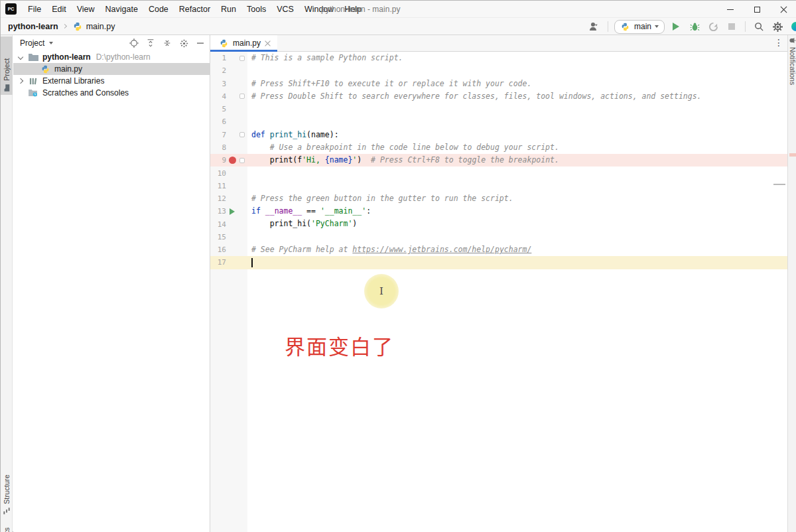  What do you see at coordinates (285, 9) in the screenshot?
I see `menu-vcs: VCS` at bounding box center [285, 9].